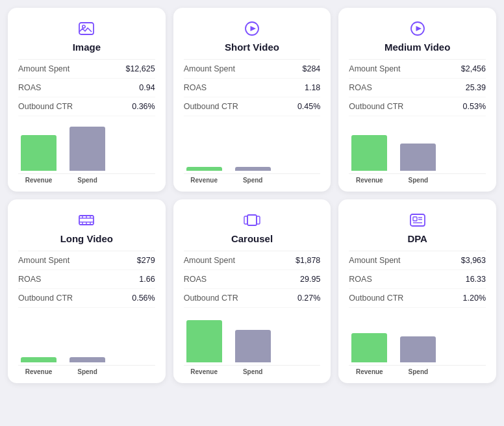 The image size is (504, 426). What do you see at coordinates (143, 106) in the screenshot?
I see `metric-value: 0.36%` at bounding box center [143, 106].